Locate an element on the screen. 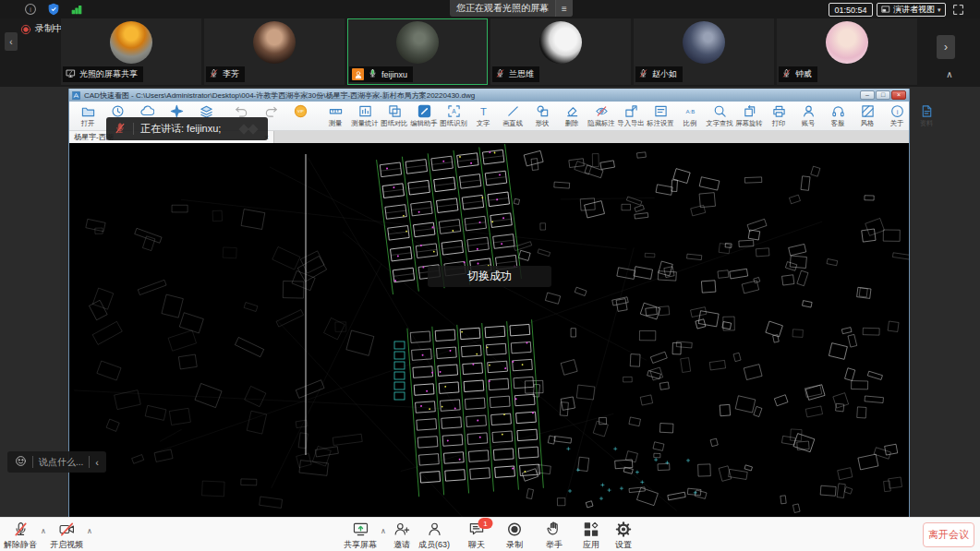  cad-tool-label: 文字查找 is located at coordinates (719, 123).